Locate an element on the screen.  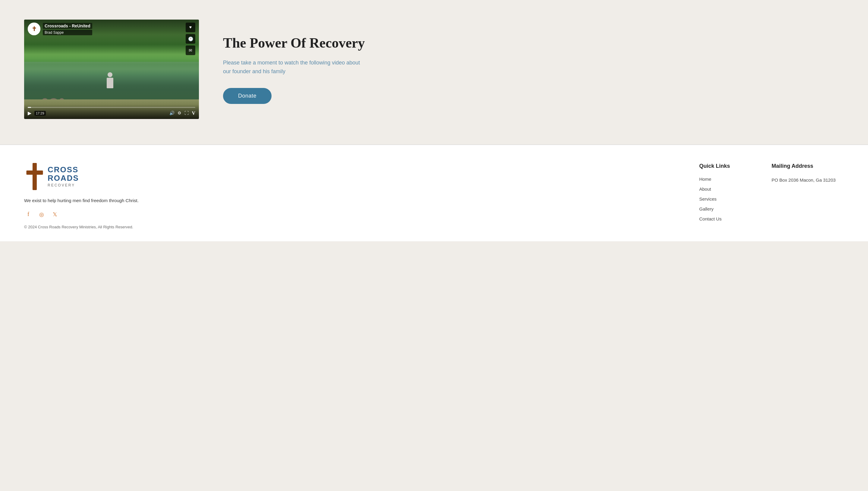
mailing-title: Mailing Address is located at coordinates (808, 166).